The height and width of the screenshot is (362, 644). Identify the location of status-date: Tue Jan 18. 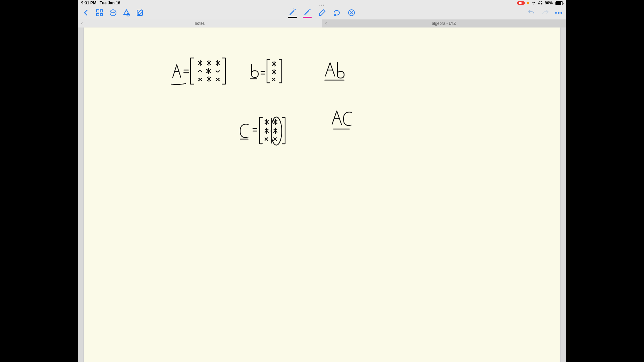
(110, 3).